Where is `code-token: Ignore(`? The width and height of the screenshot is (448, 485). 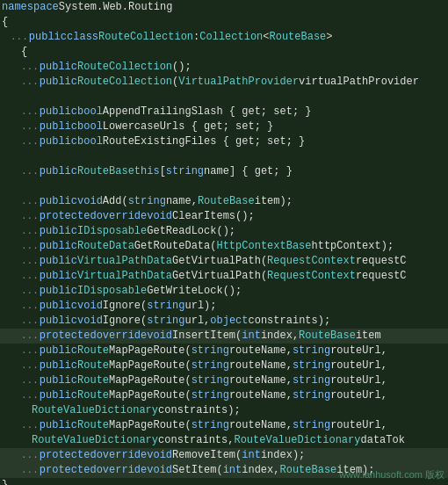 code-token: Ignore( is located at coordinates (125, 322).